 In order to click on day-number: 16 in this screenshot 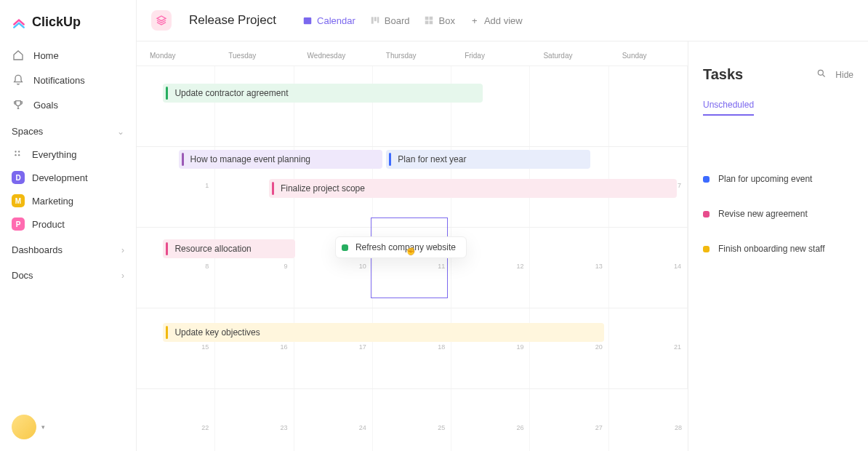, I will do `click(284, 347)`.